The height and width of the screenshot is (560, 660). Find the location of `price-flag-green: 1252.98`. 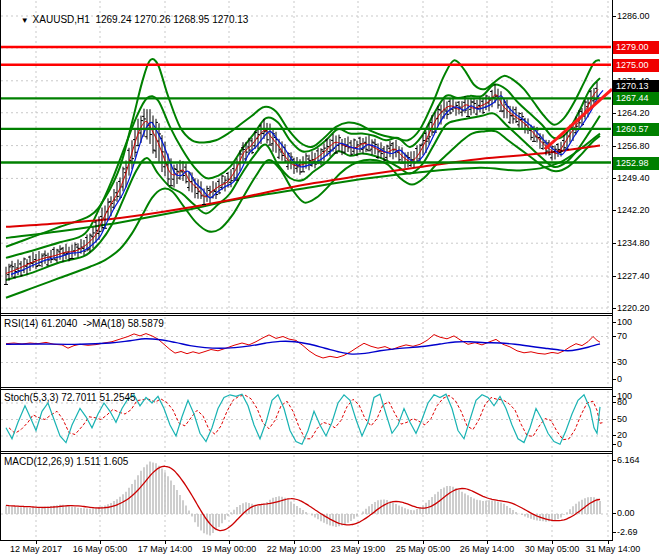

price-flag-green: 1252.98 is located at coordinates (636, 164).